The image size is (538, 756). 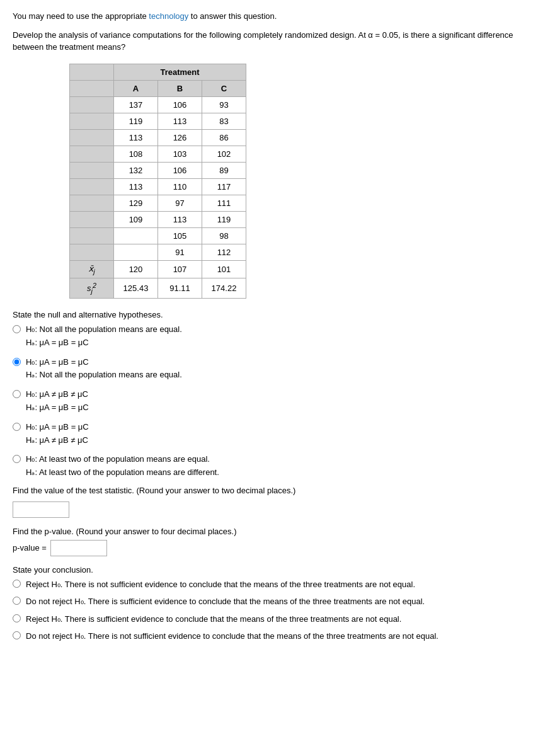 I want to click on conclusion-label: State your conclusion., so click(x=269, y=570).